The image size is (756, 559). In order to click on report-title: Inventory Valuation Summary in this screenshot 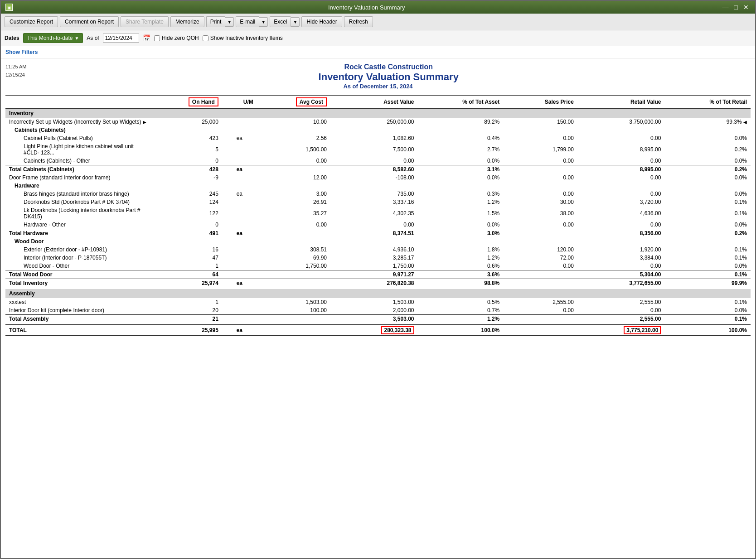, I will do `click(378, 77)`.